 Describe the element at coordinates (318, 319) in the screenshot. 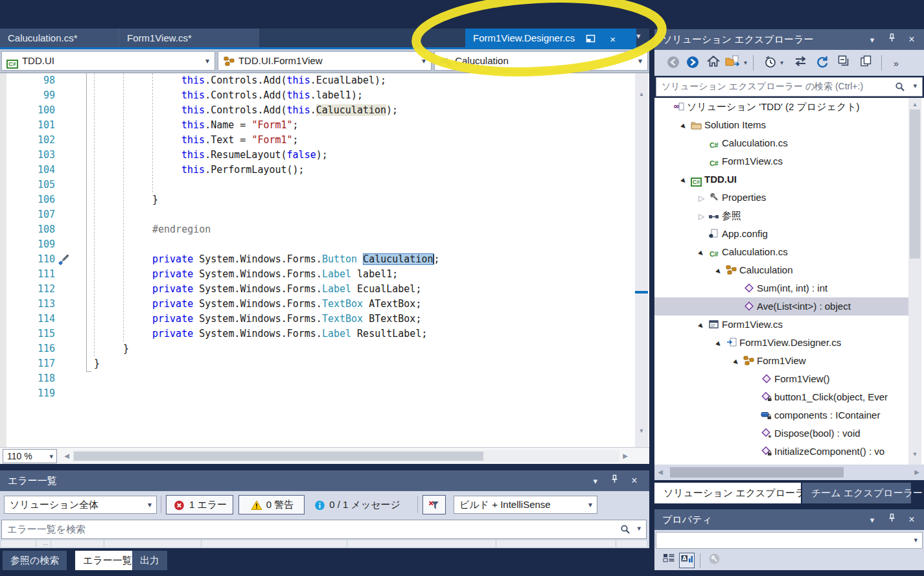

I see `code-line-114: 114private System.Windows.Forms.TextBox …` at that location.